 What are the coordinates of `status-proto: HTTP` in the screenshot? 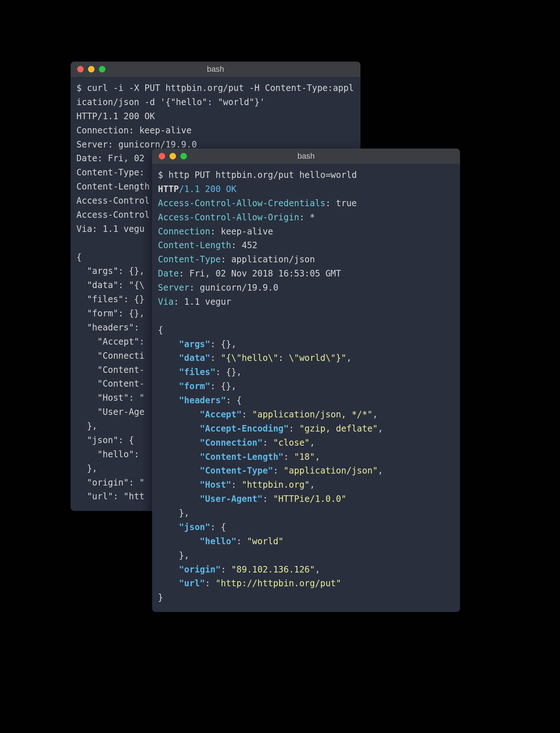 It's located at (168, 189).